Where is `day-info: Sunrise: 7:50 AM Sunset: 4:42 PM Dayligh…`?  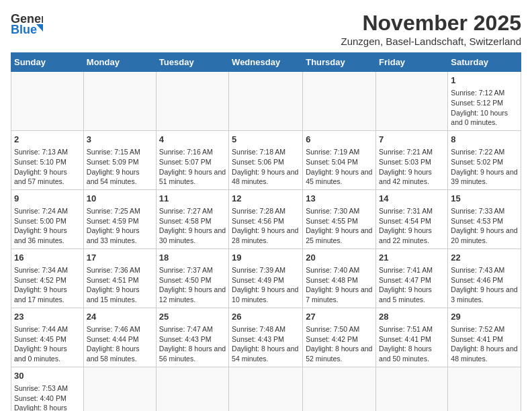
day-info: Sunrise: 7:50 AM Sunset: 4:42 PM Dayligh… is located at coordinates (339, 344).